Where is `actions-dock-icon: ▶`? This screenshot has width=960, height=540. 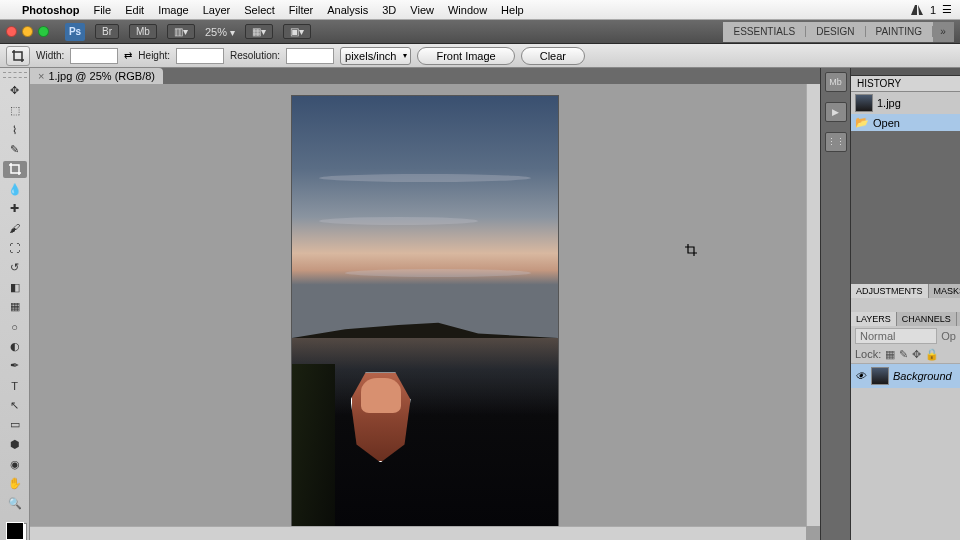
actions-dock-icon: ▶ is located at coordinates (836, 112).